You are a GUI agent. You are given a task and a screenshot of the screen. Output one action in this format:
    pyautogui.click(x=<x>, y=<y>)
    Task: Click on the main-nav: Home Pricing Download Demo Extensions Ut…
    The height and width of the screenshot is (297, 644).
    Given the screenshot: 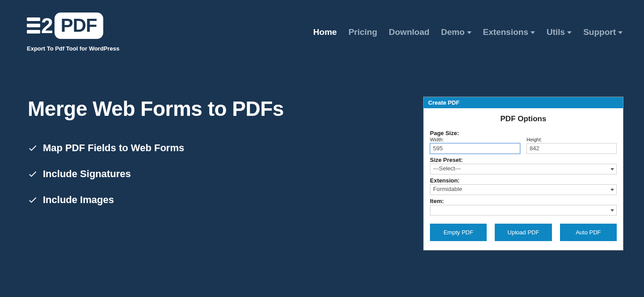 What is the action you would take?
    pyautogui.click(x=468, y=32)
    